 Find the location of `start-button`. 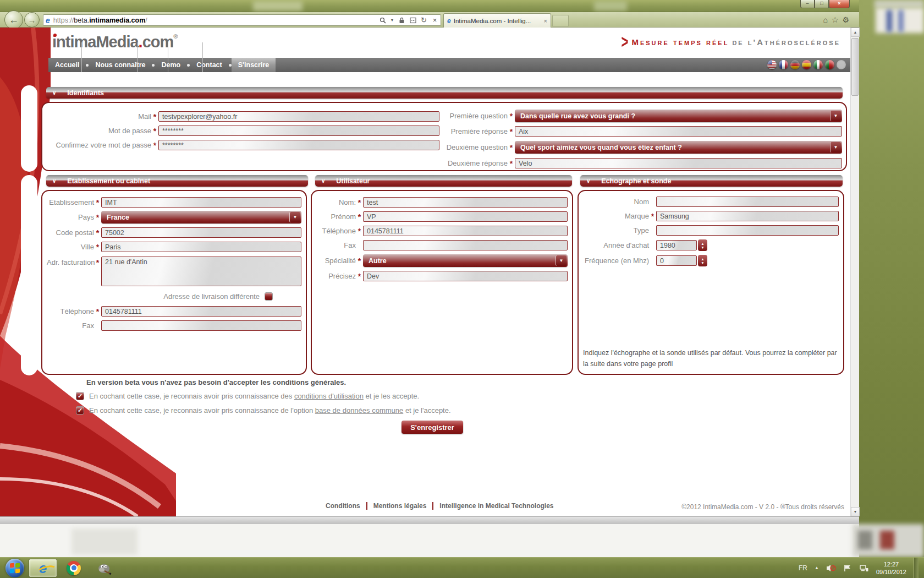

start-button is located at coordinates (15, 568).